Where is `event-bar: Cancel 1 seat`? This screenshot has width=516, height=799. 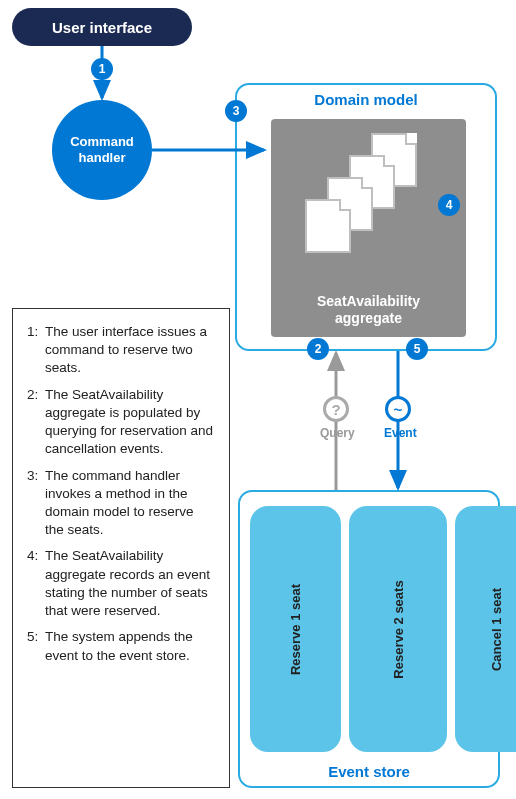 event-bar: Cancel 1 seat is located at coordinates (486, 629).